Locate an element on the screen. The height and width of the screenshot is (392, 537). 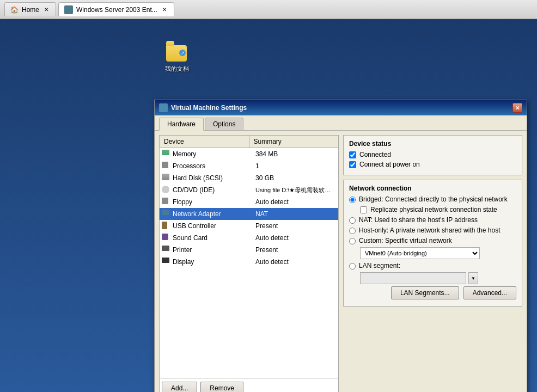
lan-text-field is located at coordinates (413, 278).